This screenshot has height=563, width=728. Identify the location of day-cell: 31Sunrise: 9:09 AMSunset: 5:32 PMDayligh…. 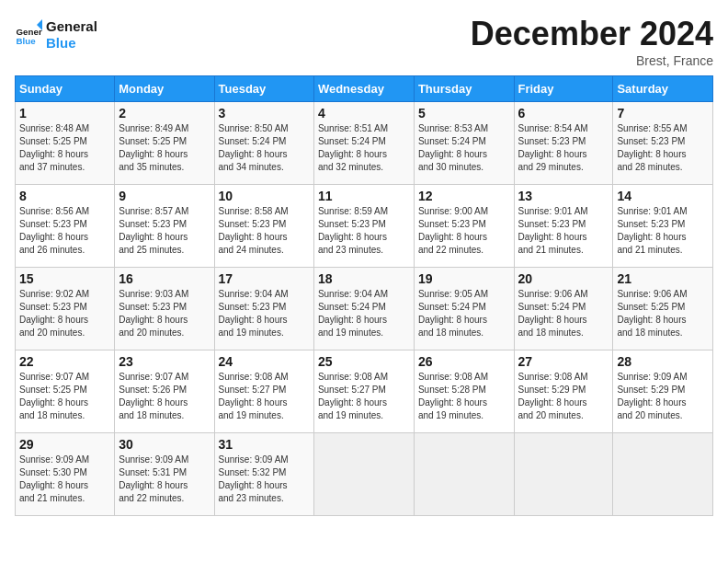
(264, 475).